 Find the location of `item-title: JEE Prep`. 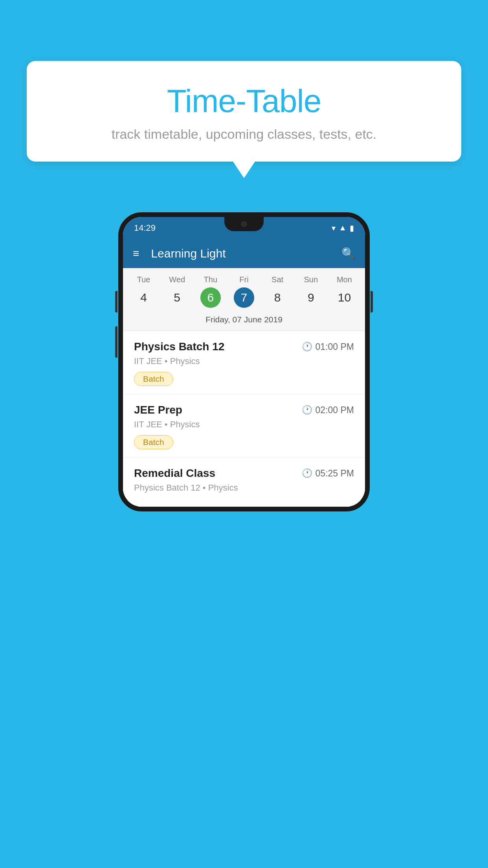

item-title: JEE Prep is located at coordinates (158, 410).